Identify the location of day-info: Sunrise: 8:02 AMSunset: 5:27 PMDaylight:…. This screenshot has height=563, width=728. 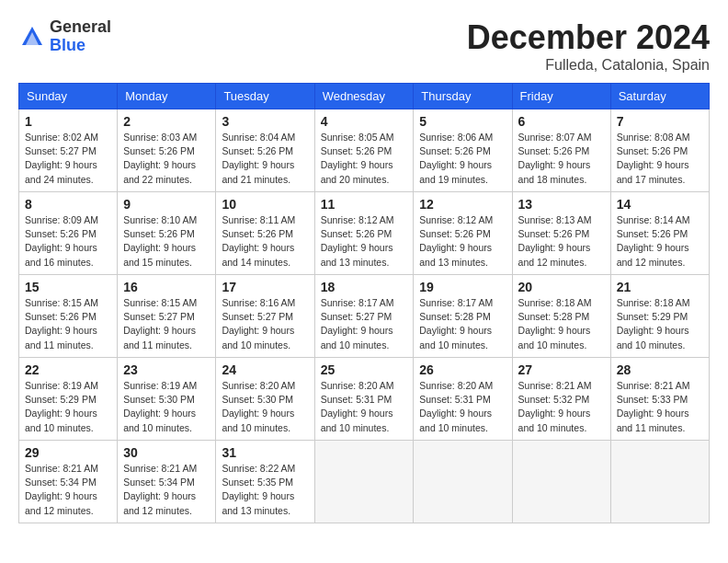
(62, 158).